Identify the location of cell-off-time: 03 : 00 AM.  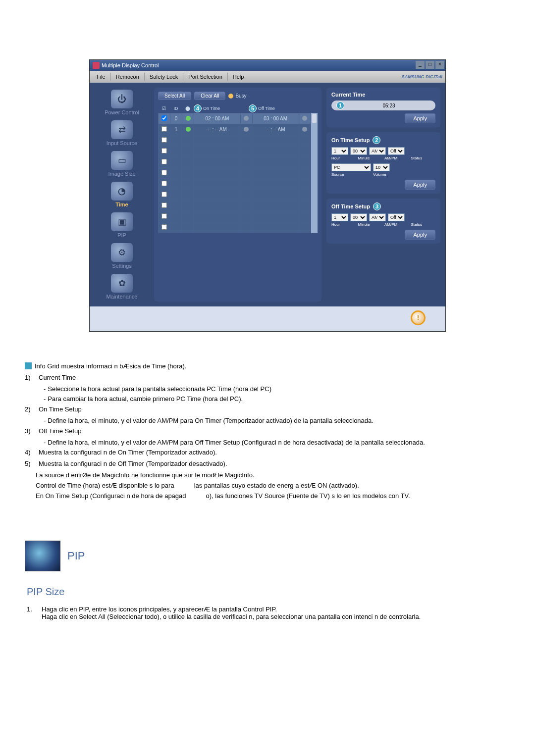
(275, 119).